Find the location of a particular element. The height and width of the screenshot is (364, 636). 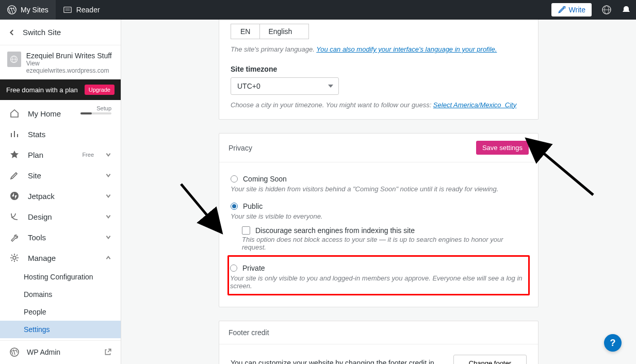

sidebar-item-manage: Manage is located at coordinates (60, 258).